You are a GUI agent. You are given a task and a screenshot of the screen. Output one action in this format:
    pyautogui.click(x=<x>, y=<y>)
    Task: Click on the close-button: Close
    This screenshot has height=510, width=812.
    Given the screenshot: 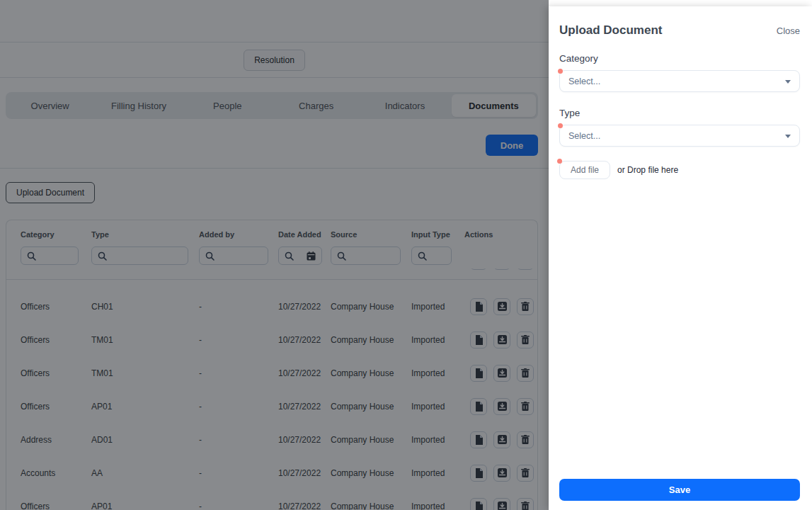 What is the action you would take?
    pyautogui.click(x=789, y=31)
    